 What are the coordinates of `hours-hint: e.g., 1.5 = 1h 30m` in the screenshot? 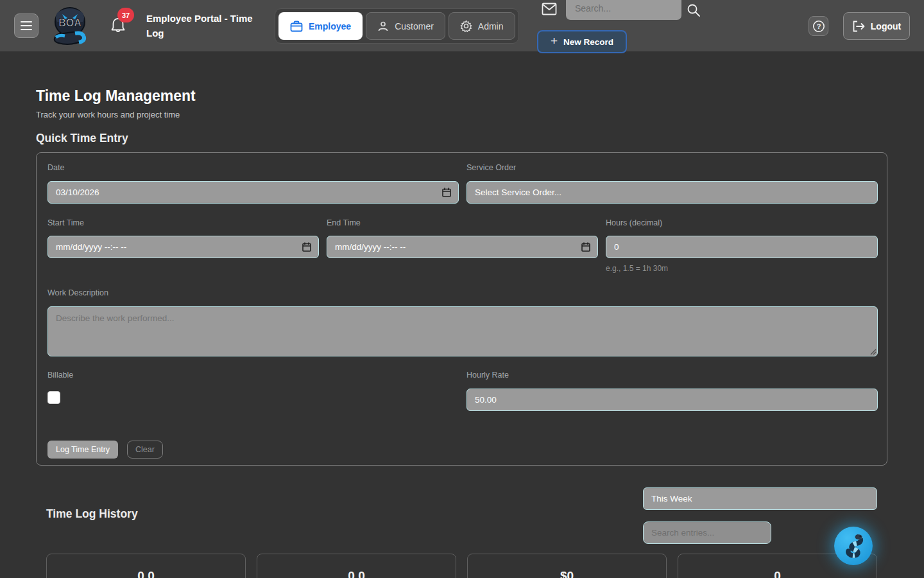 It's located at (637, 268).